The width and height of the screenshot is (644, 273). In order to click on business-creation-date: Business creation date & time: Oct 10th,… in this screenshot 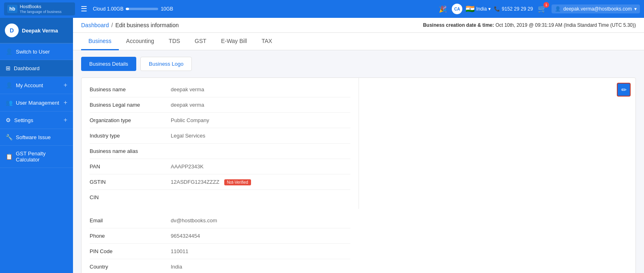, I will do `click(530, 25)`.